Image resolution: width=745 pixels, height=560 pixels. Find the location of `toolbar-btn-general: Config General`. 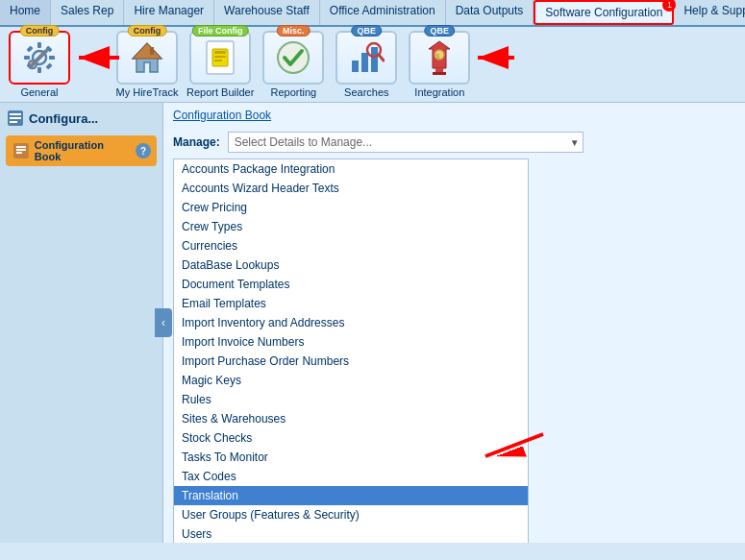

toolbar-btn-general: Config General is located at coordinates (39, 64).